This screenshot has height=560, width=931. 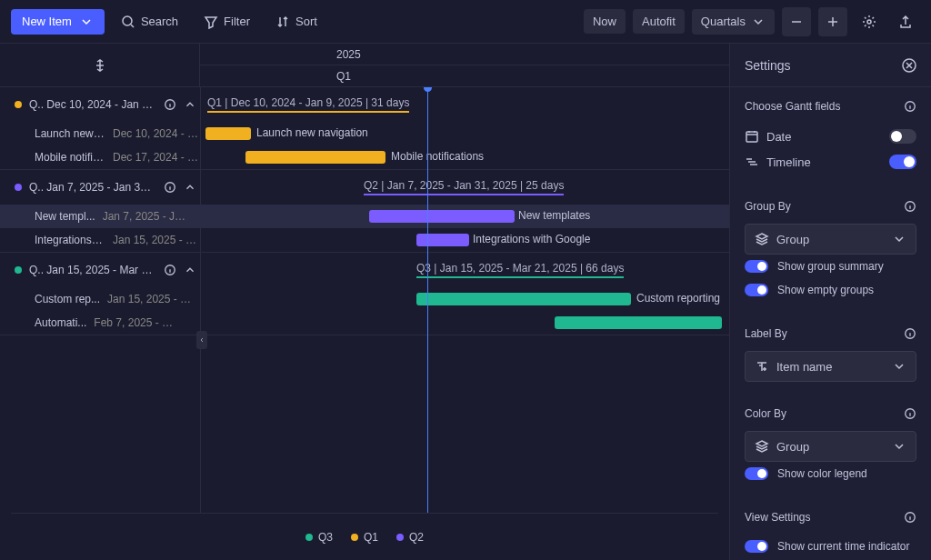 I want to click on task-row: Custom rep... Jan 15, 2025 - Feb 2... Cu…, so click(x=365, y=299).